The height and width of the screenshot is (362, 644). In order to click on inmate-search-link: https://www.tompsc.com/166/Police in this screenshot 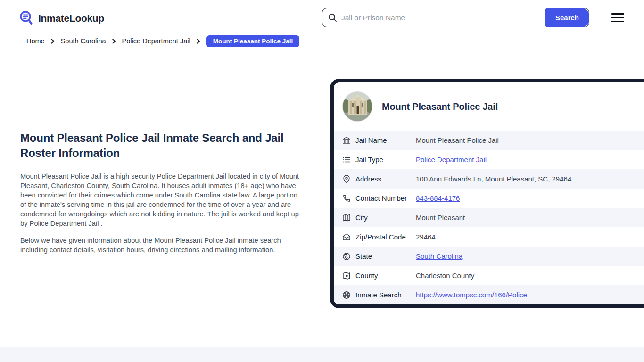, I will do `click(471, 295)`.